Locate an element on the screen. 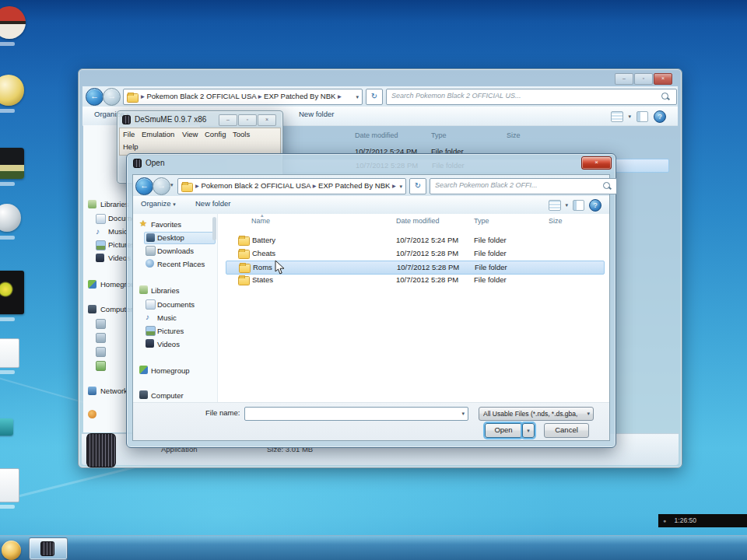 Image resolution: width=747 pixels, height=560 pixels. column-header-name: Name is located at coordinates (261, 221).